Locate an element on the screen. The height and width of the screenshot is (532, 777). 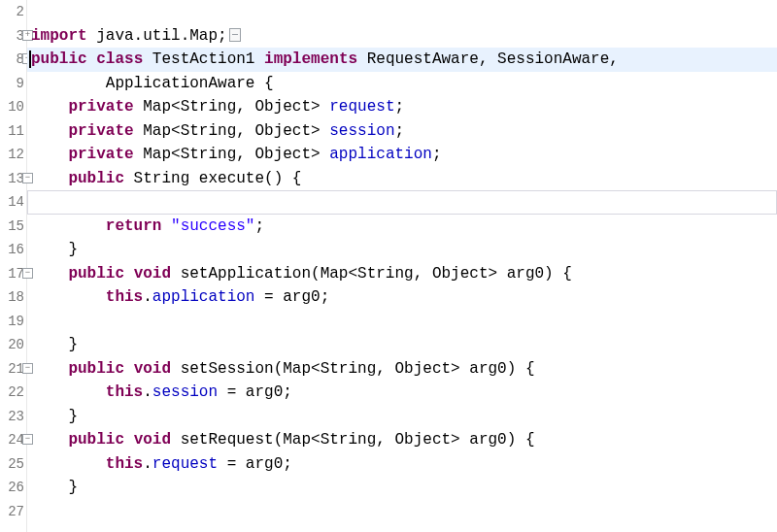
line-number: 11 is located at coordinates (12, 132).